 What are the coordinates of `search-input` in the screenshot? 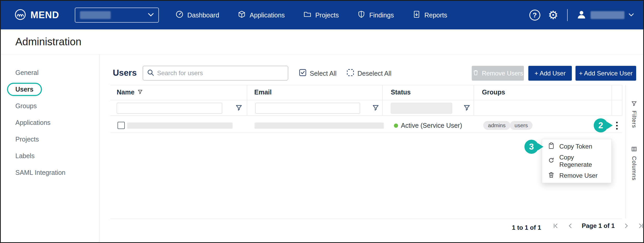 It's located at (220, 73).